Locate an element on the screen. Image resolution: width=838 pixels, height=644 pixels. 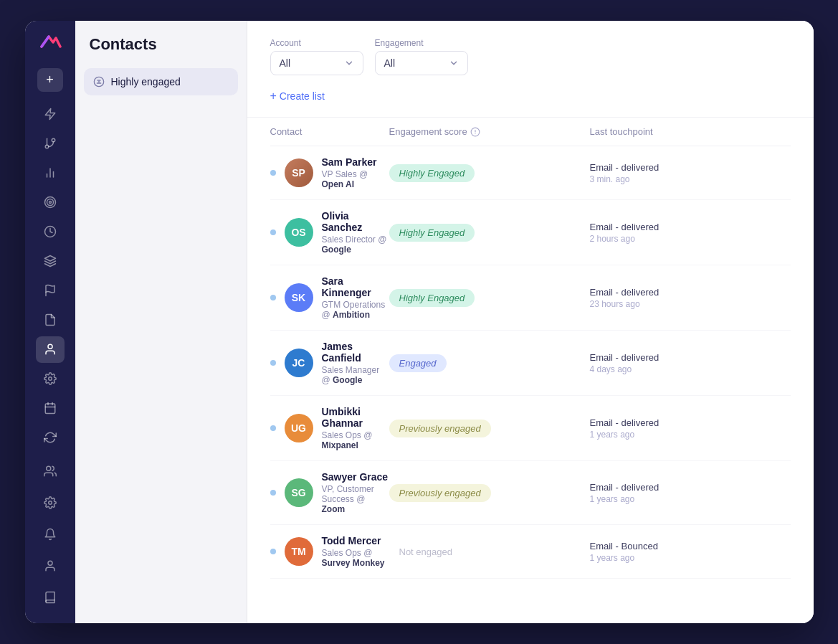
filter-icon is located at coordinates (99, 82).